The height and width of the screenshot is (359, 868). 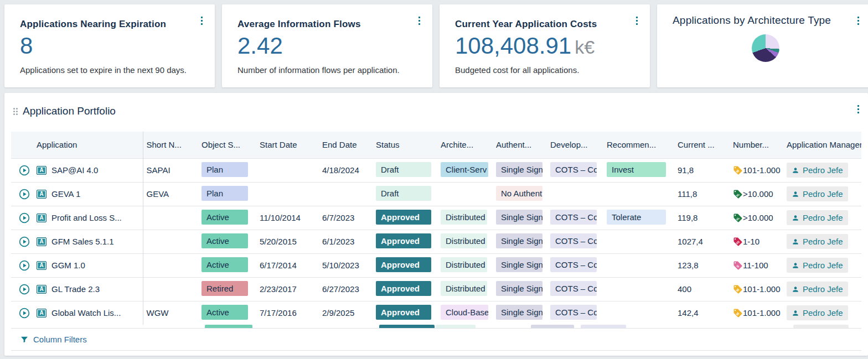 What do you see at coordinates (345, 145) in the screenshot?
I see `col-header-end-date: End Date` at bounding box center [345, 145].